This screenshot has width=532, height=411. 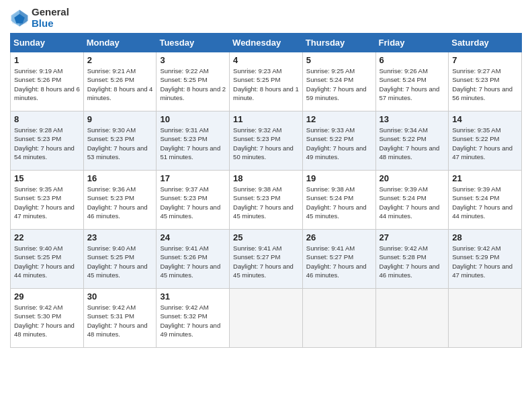 What do you see at coordinates (120, 60) in the screenshot?
I see `day-number: 2` at bounding box center [120, 60].